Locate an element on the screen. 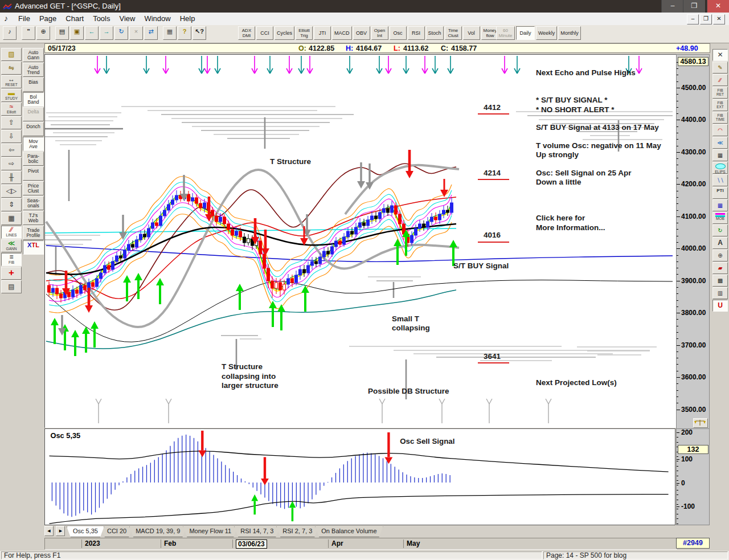 Image resolution: width=729 pixels, height=560 pixels. zoom-in-button: ⊕ is located at coordinates (720, 255).